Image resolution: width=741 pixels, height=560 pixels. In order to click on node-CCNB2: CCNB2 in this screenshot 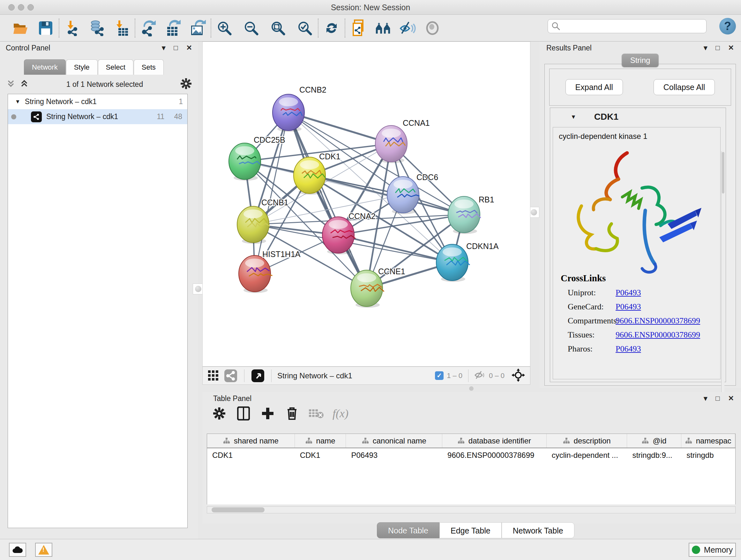, I will do `click(299, 109)`.